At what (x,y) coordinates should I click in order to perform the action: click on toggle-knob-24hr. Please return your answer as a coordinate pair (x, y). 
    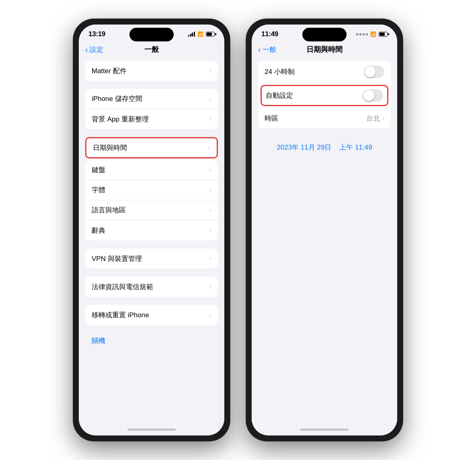
    Looking at the image, I should click on (370, 72).